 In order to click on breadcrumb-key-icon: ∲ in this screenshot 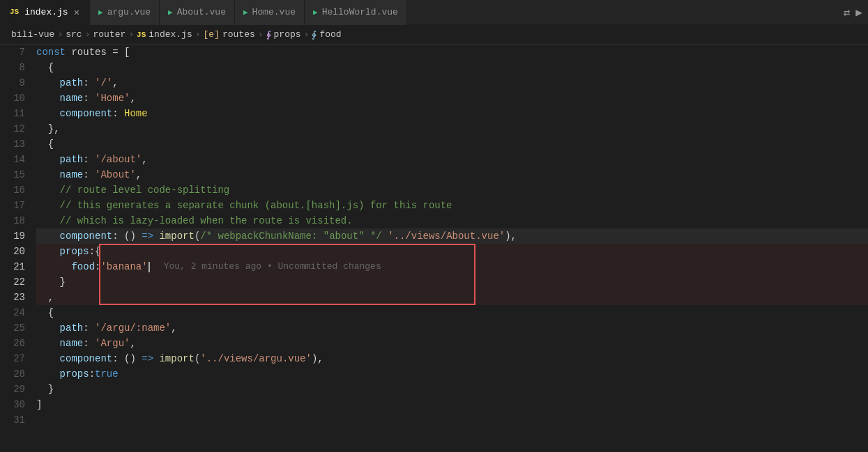, I will do `click(314, 35)`.